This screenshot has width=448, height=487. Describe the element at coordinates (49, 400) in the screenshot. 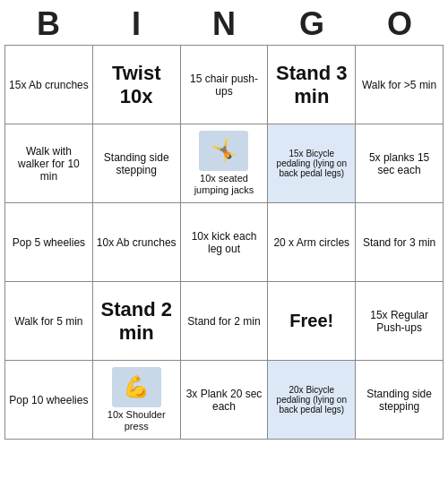

I see `cell-r4-c0: Pop 10 wheelies` at that location.